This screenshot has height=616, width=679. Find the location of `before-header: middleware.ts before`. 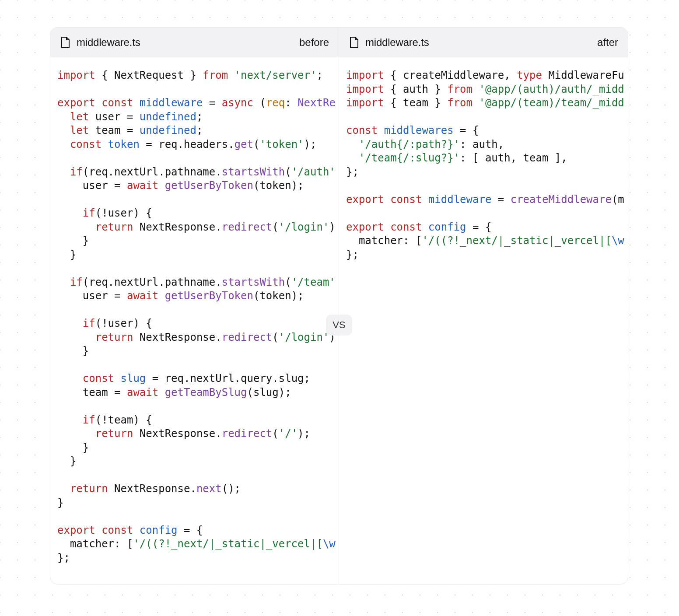

before-header: middleware.ts before is located at coordinates (194, 42).